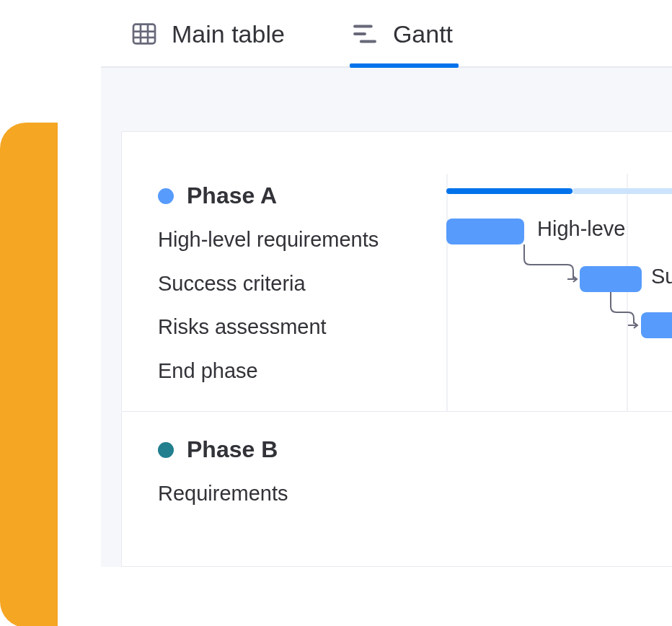 The height and width of the screenshot is (626, 672). Describe the element at coordinates (232, 450) in the screenshot. I see `phase-b-title: Phase B` at that location.